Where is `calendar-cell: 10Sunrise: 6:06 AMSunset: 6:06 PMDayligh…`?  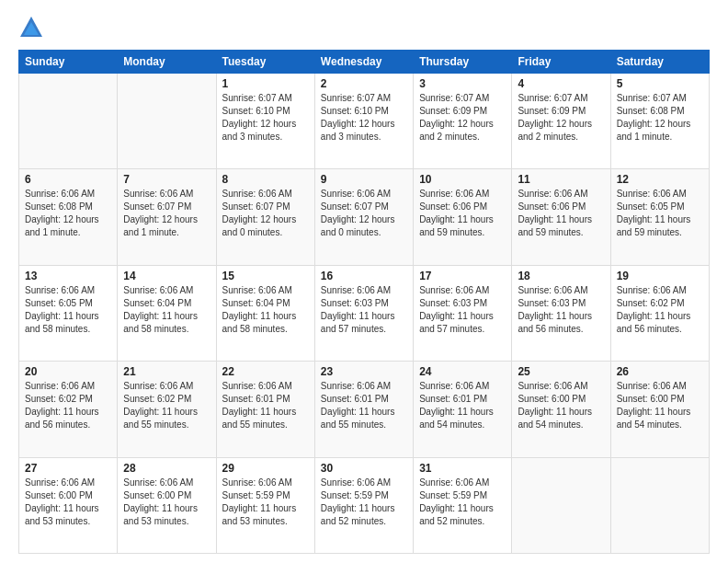 calendar-cell: 10Sunrise: 6:06 AMSunset: 6:06 PMDayligh… is located at coordinates (463, 217).